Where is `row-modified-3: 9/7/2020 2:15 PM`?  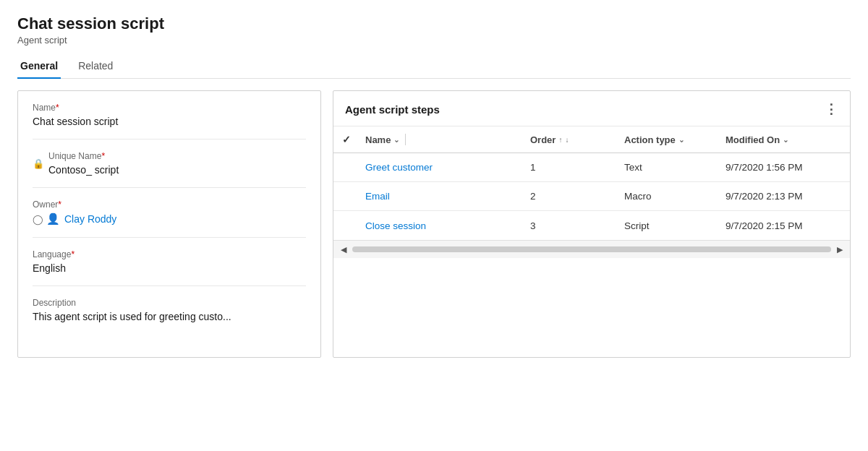 row-modified-3: 9/7/2020 2:15 PM is located at coordinates (785, 226).